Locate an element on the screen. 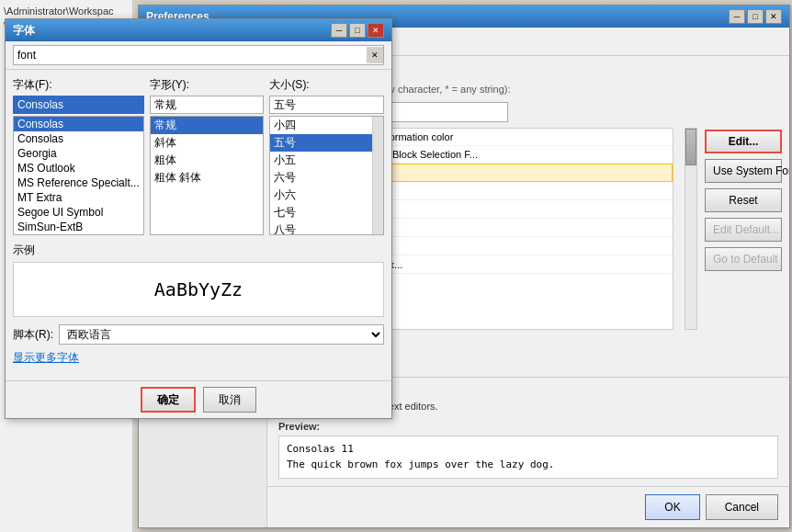 The width and height of the screenshot is (792, 532). font-family-label: 字体(F): is located at coordinates (79, 85).